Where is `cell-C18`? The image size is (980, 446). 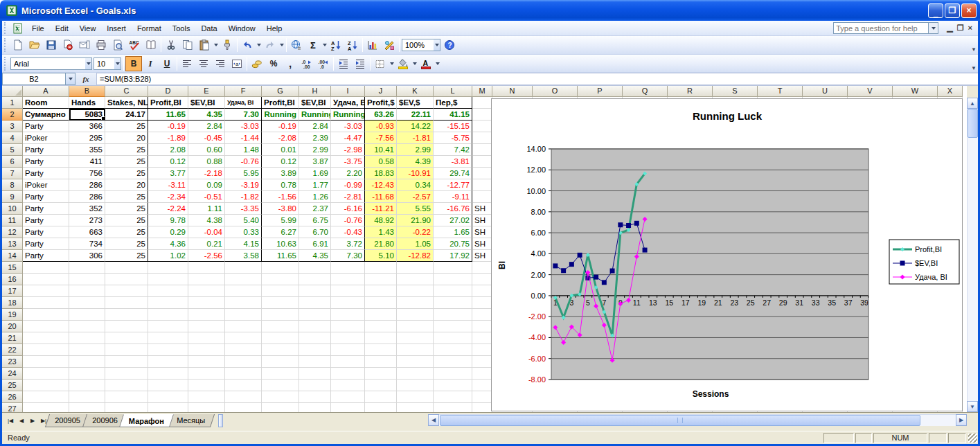 cell-C18 is located at coordinates (127, 303).